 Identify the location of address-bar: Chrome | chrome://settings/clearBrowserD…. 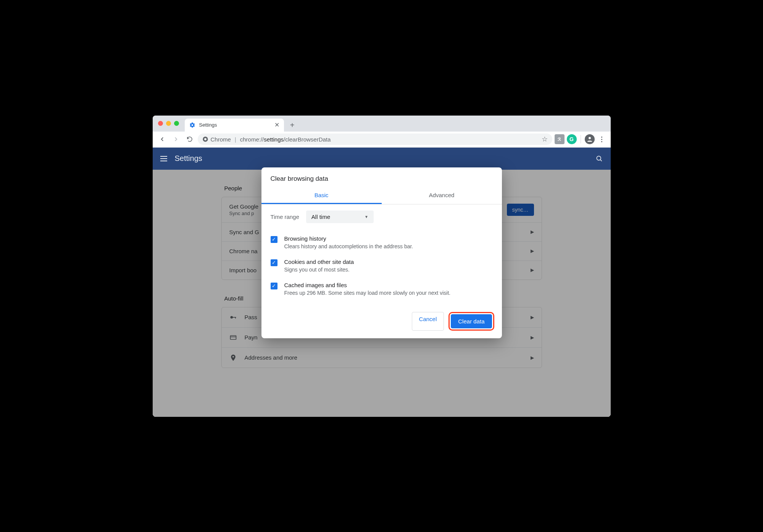
(375, 139).